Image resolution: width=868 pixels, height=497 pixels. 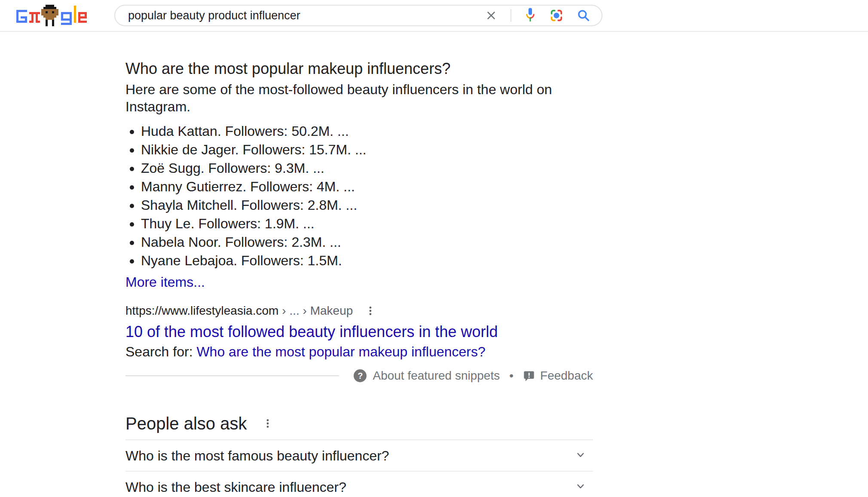 I want to click on people-also-ask-section: People also ask Who is the most famous b…, so click(x=359, y=455).